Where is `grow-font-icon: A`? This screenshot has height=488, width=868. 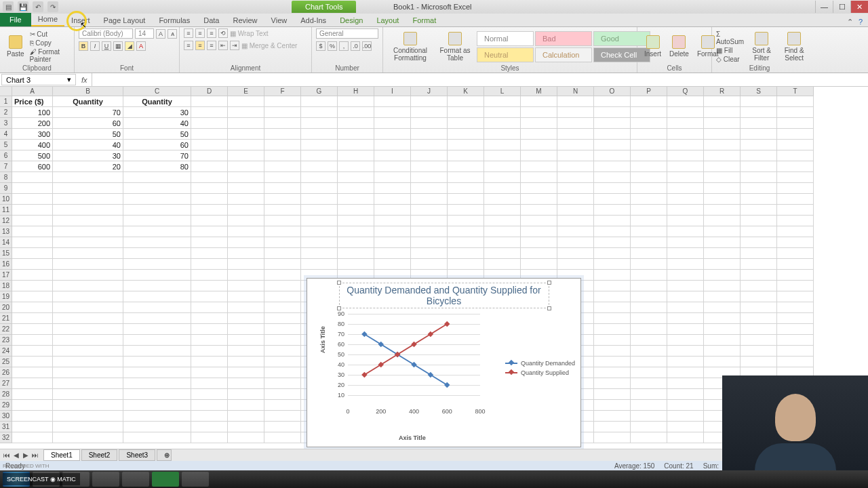 grow-font-icon: A is located at coordinates (161, 34).